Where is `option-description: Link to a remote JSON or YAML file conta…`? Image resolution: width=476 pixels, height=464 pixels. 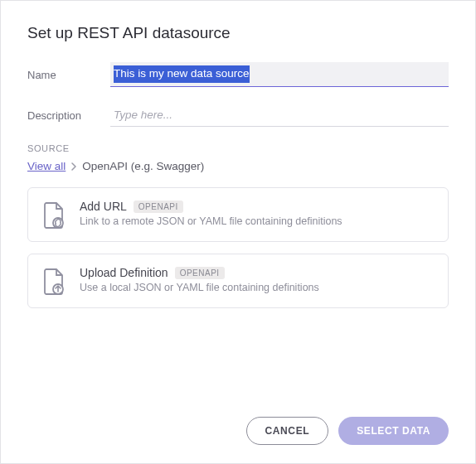
option-description: Link to a remote JSON or YAML file conta… is located at coordinates (257, 221).